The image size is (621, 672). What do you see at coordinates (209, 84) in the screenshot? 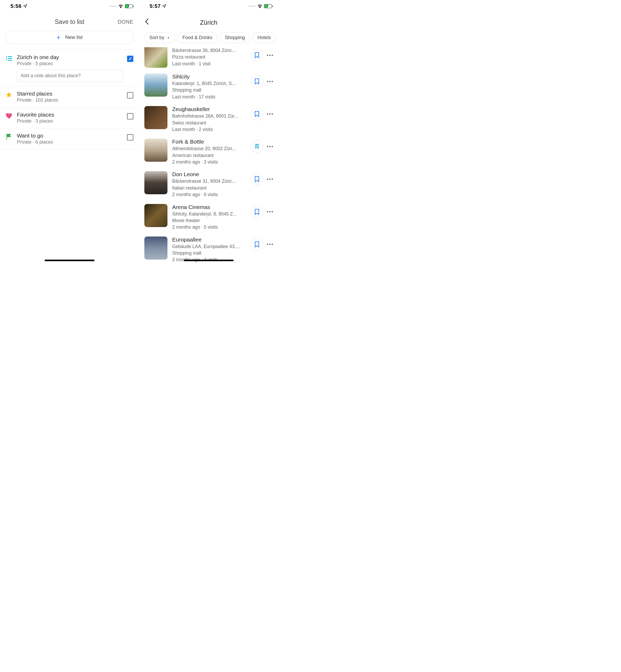
I see `place-address: Kalanderpl. 1, 8045 Zürich, S...` at bounding box center [209, 84].